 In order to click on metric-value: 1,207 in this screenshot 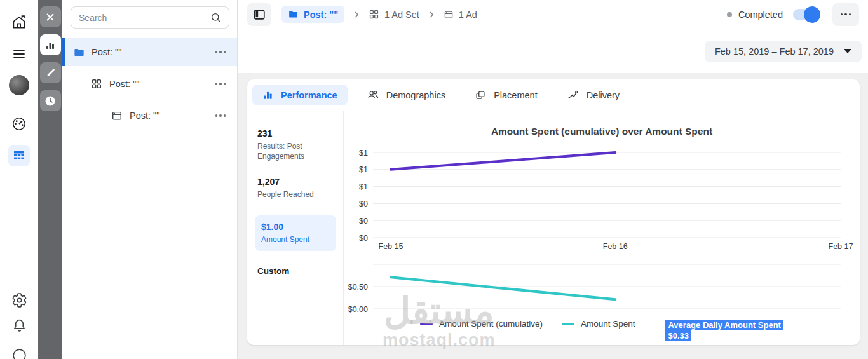, I will do `click(297, 182)`.